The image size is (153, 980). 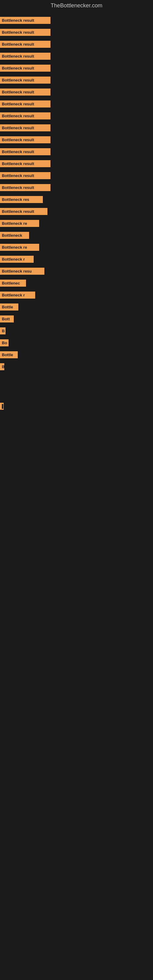 What do you see at coordinates (76, 343) in the screenshot?
I see `bar-row: Bo` at bounding box center [76, 343].